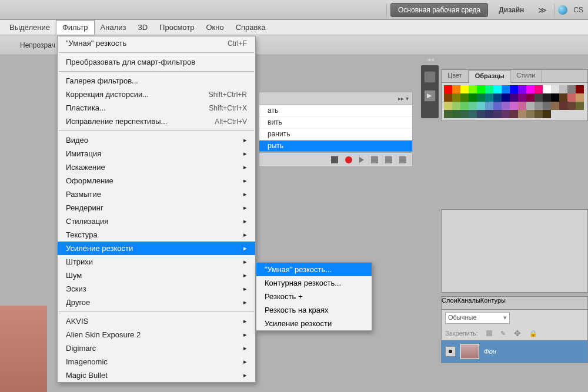 This screenshot has height=392, width=588. I want to click on action-item: рыть, so click(336, 146).